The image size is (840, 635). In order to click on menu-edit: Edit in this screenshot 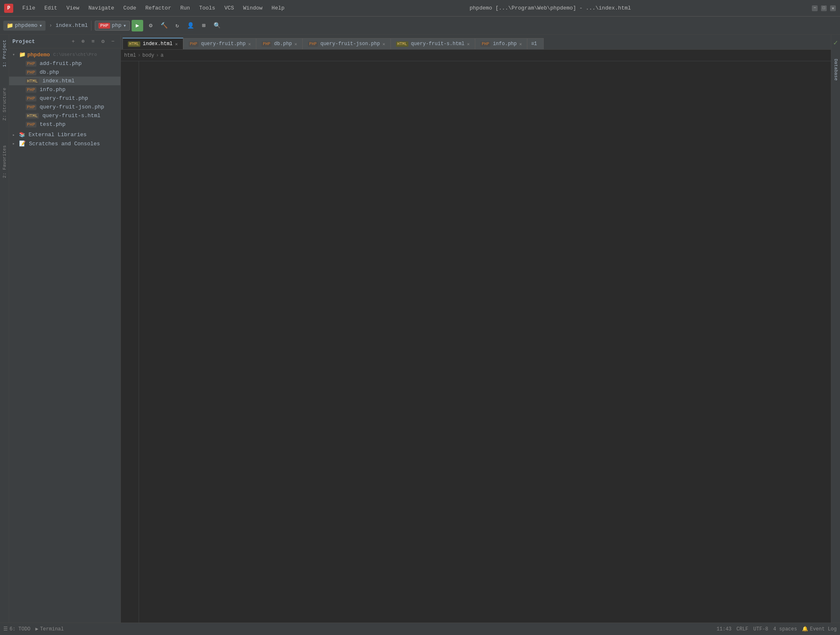, I will do `click(50, 8)`.